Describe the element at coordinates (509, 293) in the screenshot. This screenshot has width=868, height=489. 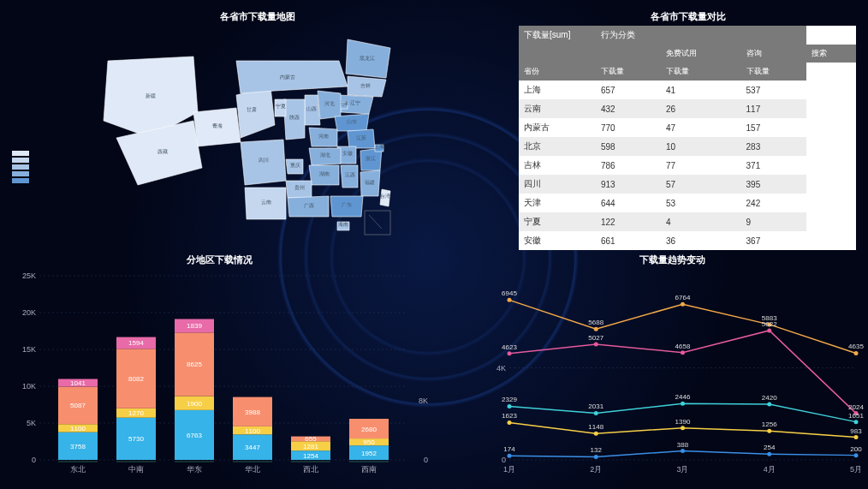
I see `point-value: 6945` at that location.